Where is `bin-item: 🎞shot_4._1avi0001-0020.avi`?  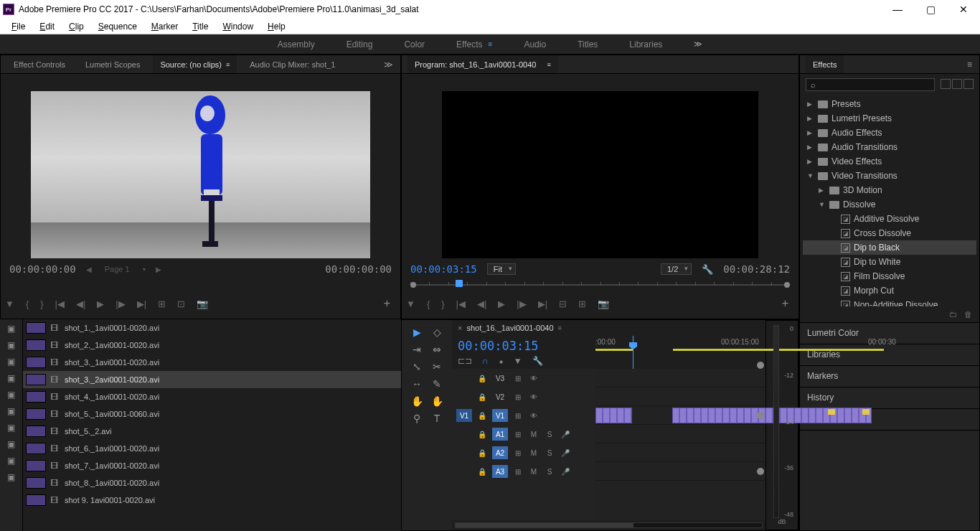 bin-item: 🎞shot_4._1avi0001-0020.avi is located at coordinates (212, 397).